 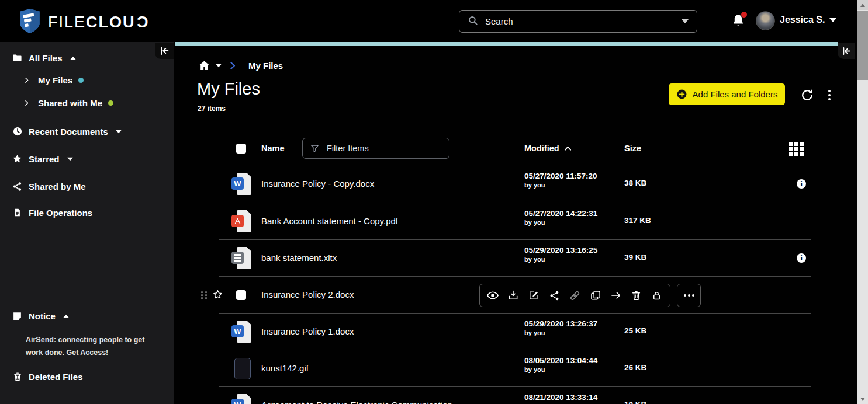 What do you see at coordinates (515, 258) in the screenshot?
I see `table-row: bank statement.xltx 05/29/2020 13:16:25b…` at bounding box center [515, 258].